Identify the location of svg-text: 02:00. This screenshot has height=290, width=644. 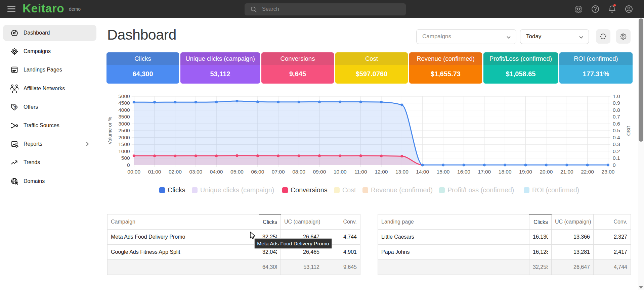
(175, 172).